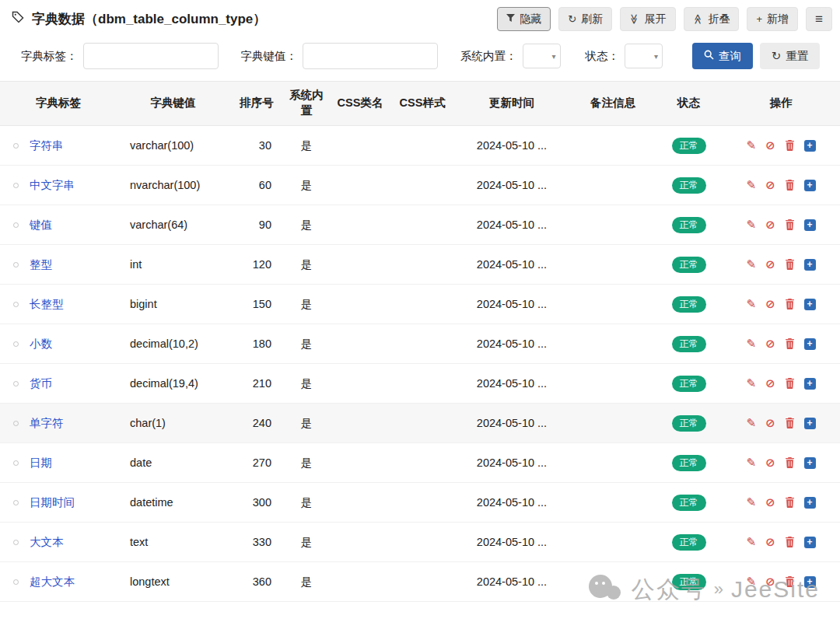 The width and height of the screenshot is (840, 619). I want to click on dict-label-link: 日期时间, so click(52, 502).